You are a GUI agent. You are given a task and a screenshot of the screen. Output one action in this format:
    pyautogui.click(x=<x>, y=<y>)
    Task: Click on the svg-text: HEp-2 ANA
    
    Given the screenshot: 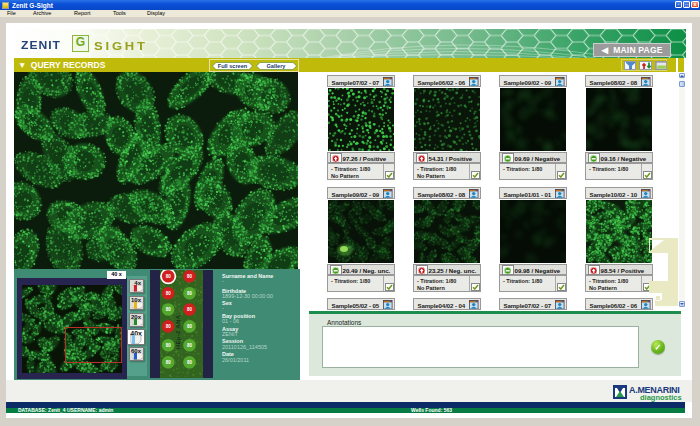 What is the action you would take?
    pyautogui.click(x=178, y=332)
    